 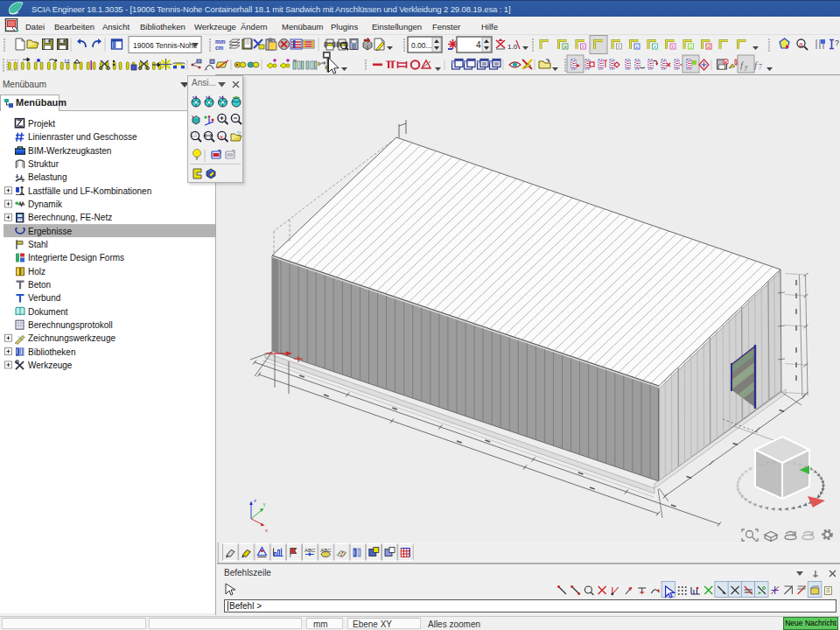 What do you see at coordinates (37, 271) in the screenshot?
I see `svg-text: Holz` at bounding box center [37, 271].